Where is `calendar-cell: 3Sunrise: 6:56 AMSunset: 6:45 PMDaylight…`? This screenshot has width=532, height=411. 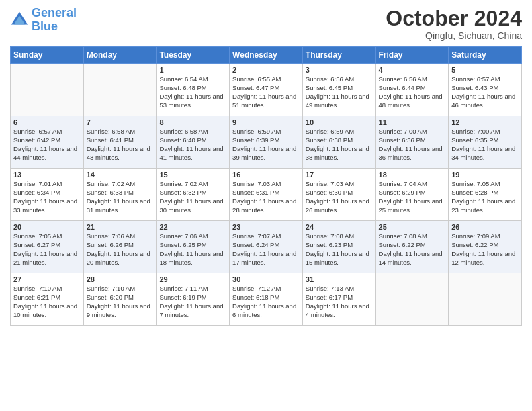 calendar-cell: 3Sunrise: 6:56 AMSunset: 6:45 PMDaylight… is located at coordinates (339, 90).